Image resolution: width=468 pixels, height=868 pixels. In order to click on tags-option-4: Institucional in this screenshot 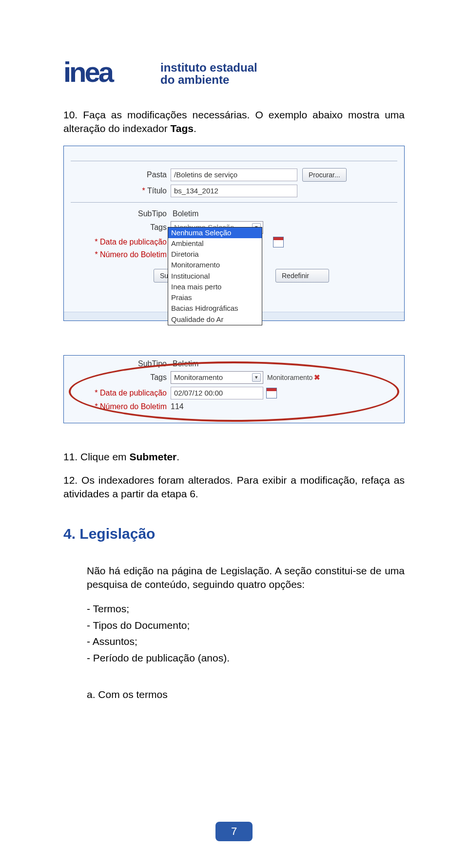, I will do `click(215, 276)`.